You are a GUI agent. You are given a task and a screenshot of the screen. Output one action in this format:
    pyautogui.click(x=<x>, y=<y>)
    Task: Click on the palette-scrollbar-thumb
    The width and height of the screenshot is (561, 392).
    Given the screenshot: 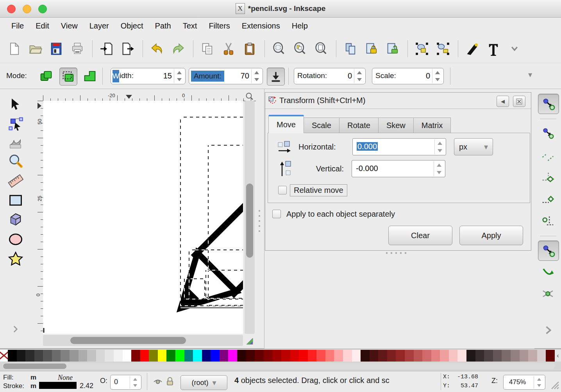 What is the action you would take?
    pyautogui.click(x=35, y=366)
    